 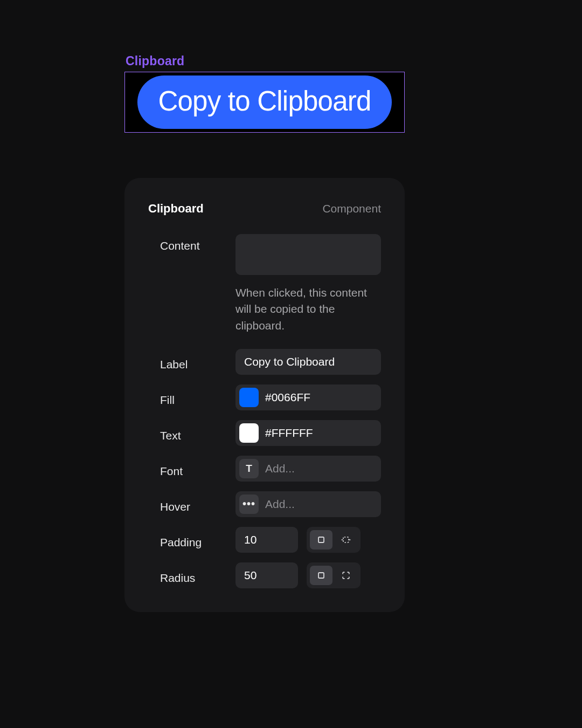 What do you see at coordinates (308, 255) in the screenshot?
I see `content-input` at bounding box center [308, 255].